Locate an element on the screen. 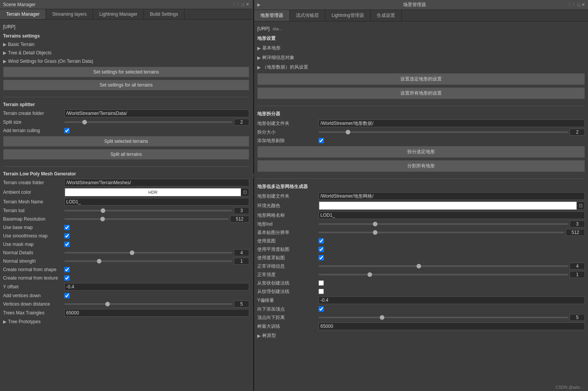  left-use-base-map-checkbox is located at coordinates (67, 227).